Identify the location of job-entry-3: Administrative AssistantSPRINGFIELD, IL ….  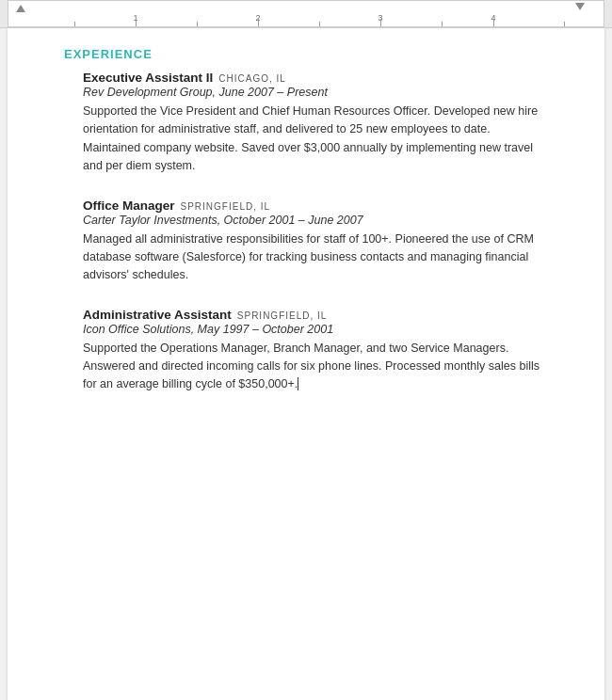
(306, 351).